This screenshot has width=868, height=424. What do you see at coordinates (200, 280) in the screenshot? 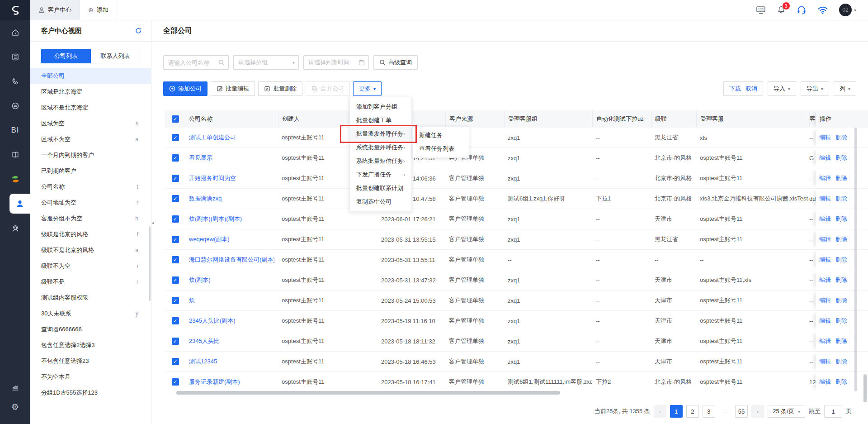
I see `company-name-link: 炊(副本)` at bounding box center [200, 280].